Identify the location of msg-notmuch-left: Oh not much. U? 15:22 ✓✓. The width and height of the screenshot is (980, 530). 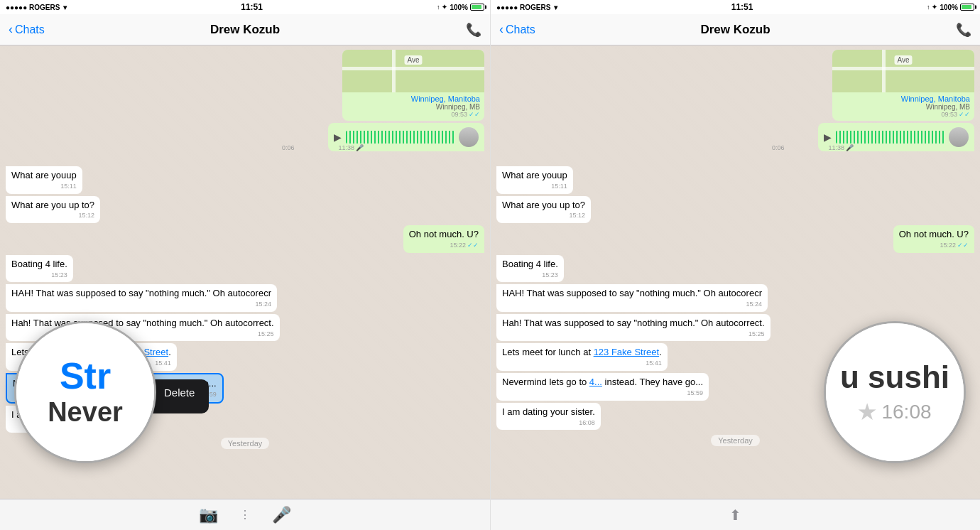
(245, 239).